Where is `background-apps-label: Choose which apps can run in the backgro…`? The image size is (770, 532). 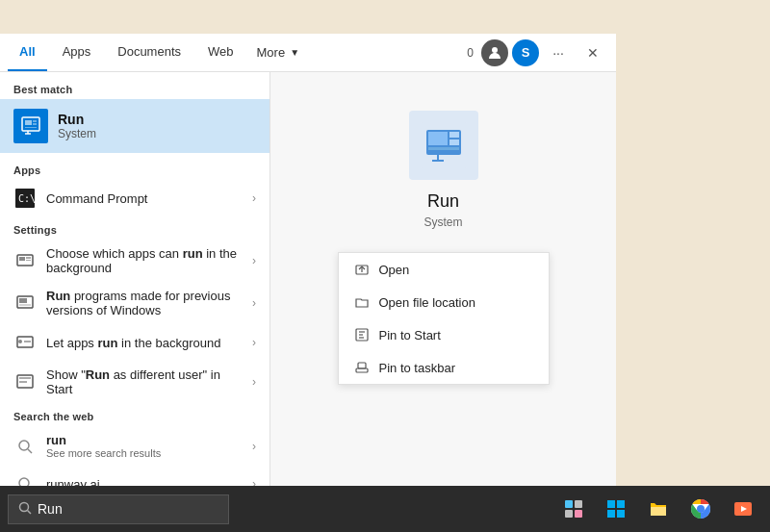
background-apps-label: Choose which apps can run in the backgro… is located at coordinates (144, 261).